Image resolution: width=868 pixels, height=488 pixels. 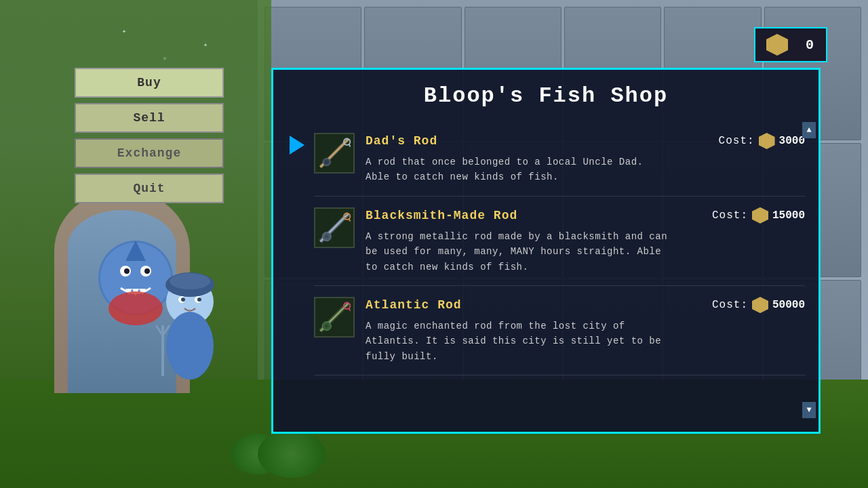 I want to click on item-content-dads-rod: Dad's Rod Cost: 3000 A rod that once bel…, so click(x=585, y=159).